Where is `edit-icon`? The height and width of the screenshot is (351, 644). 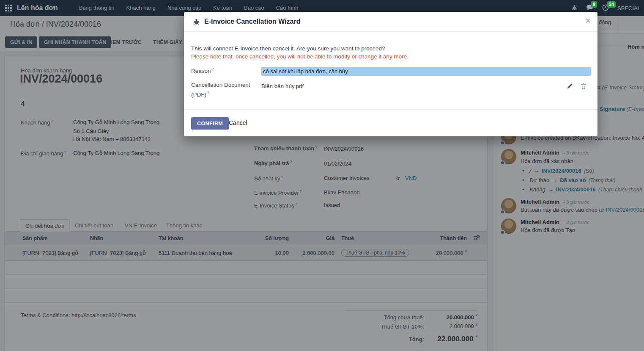
edit-icon is located at coordinates (570, 87).